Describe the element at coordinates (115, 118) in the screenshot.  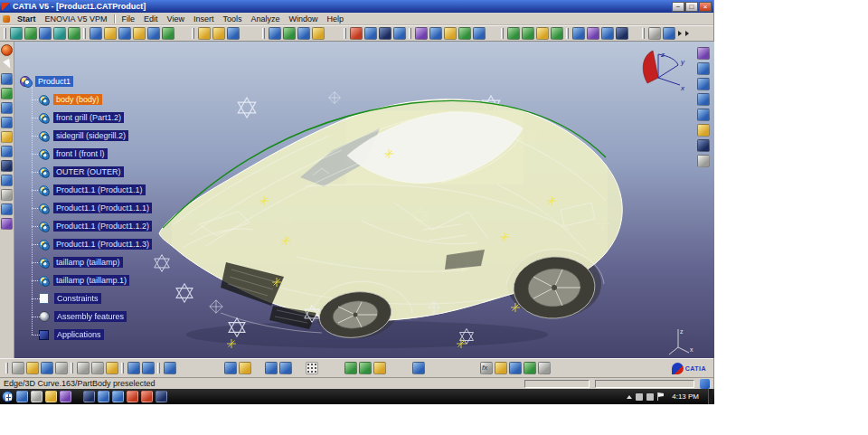
I see `tree-node-front-grill: front grill (Part1.2)` at that location.